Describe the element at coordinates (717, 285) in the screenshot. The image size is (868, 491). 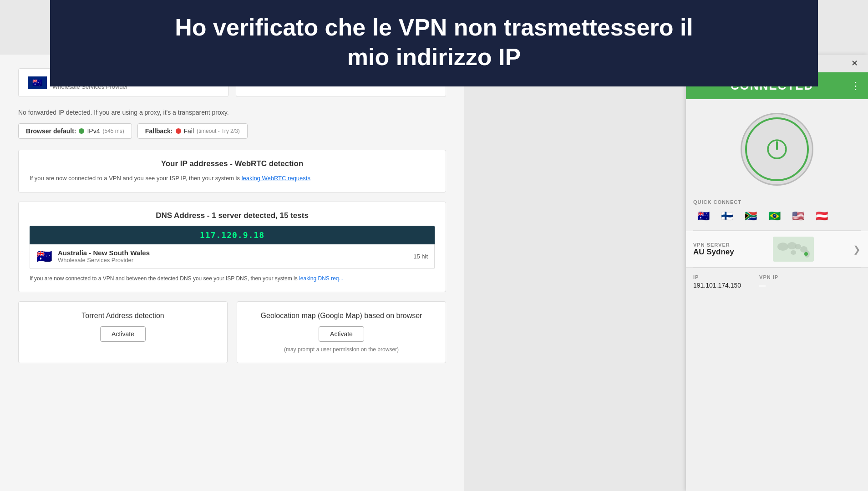
I see `ip-value: 191.101.174.150` at that location.